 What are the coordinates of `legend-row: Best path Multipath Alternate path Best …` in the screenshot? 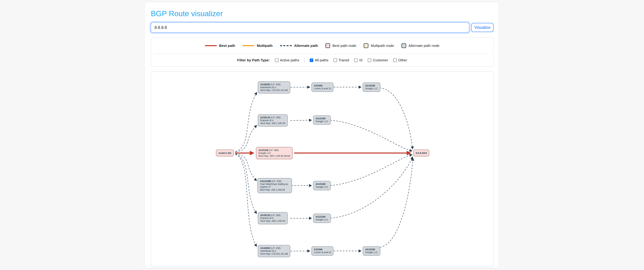 It's located at (322, 45).